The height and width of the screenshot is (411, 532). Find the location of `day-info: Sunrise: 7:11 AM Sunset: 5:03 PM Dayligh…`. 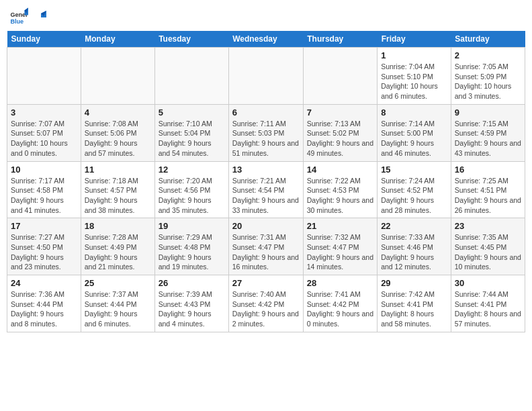

day-info: Sunrise: 7:11 AM Sunset: 5:03 PM Dayligh… is located at coordinates (266, 138).